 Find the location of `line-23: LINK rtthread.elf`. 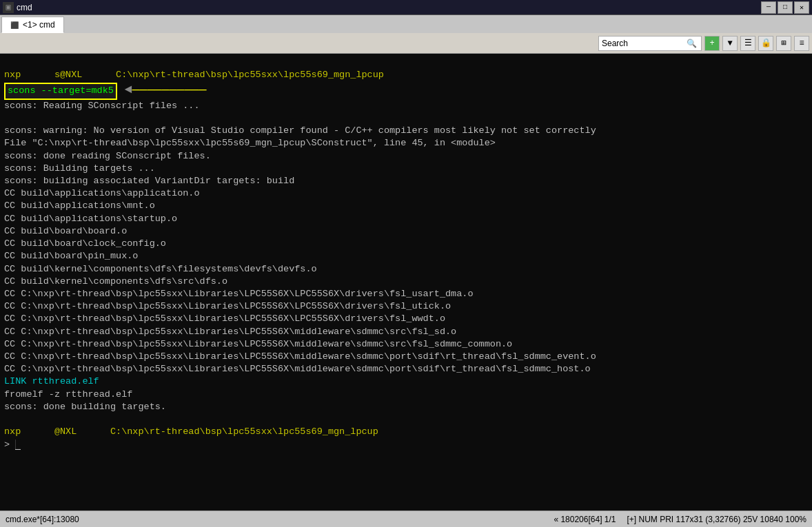

line-23: LINK rtthread.elf is located at coordinates (52, 382).